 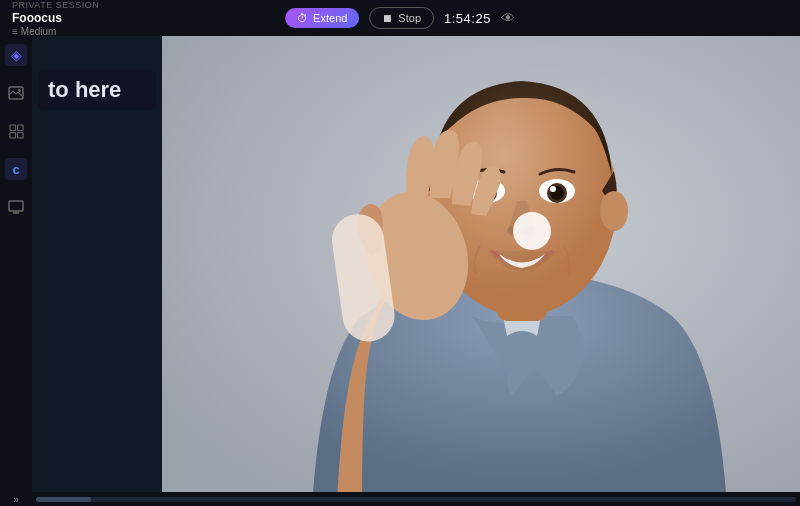 What do you see at coordinates (16, 207) in the screenshot?
I see `sidebar-monitor-icon` at bounding box center [16, 207].